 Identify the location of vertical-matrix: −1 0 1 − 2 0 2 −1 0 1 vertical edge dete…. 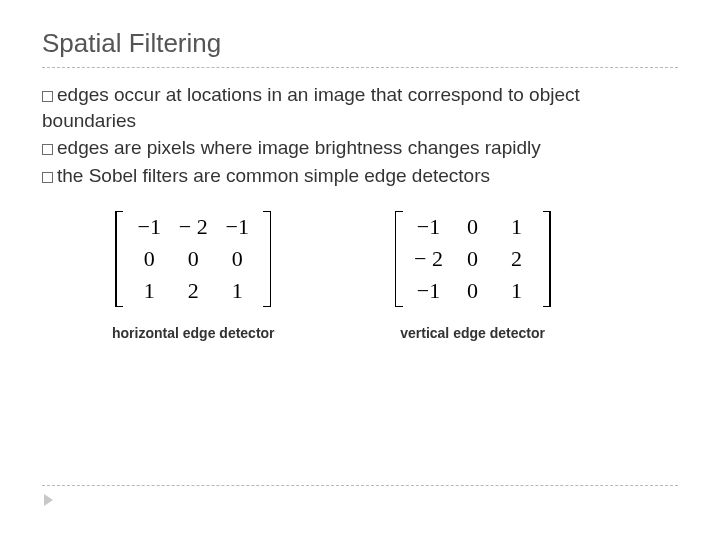
(473, 276).